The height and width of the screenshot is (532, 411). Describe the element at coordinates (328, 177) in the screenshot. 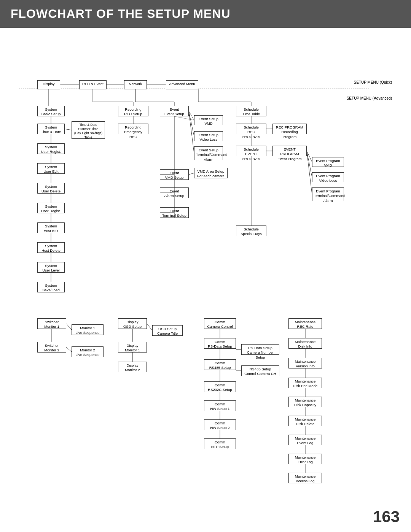

I see `box-ev-prog-videoloss: Event ProgramVideo Loss` at that location.